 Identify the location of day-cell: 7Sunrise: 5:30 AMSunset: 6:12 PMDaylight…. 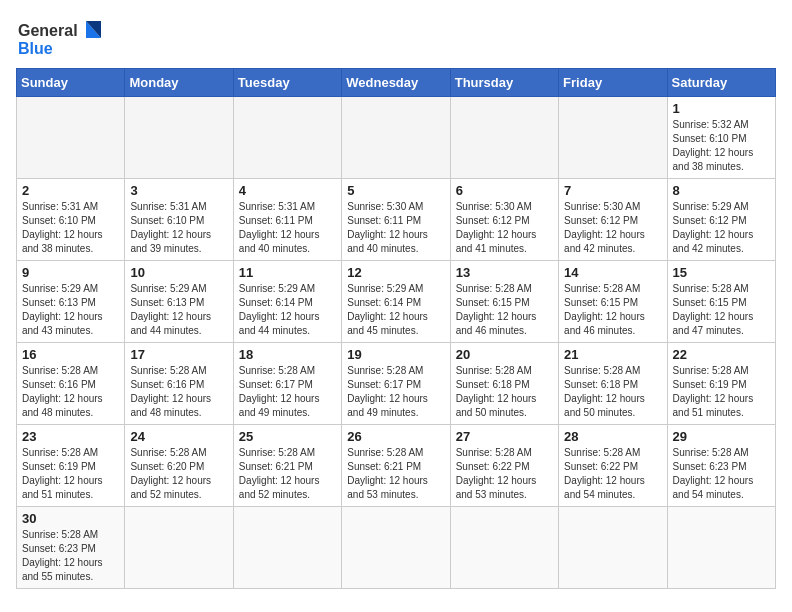
(613, 220).